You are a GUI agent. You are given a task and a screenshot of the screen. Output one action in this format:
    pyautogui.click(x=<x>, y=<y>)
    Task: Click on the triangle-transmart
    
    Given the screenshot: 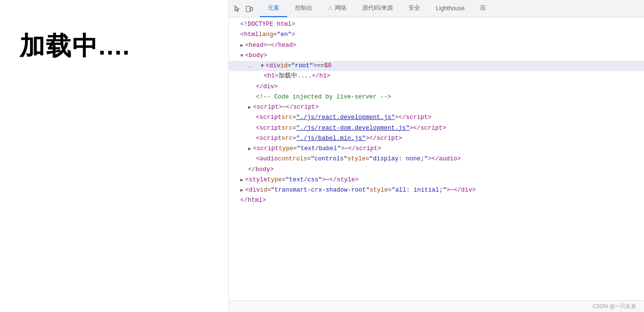 What is the action you would take?
    pyautogui.click(x=242, y=190)
    